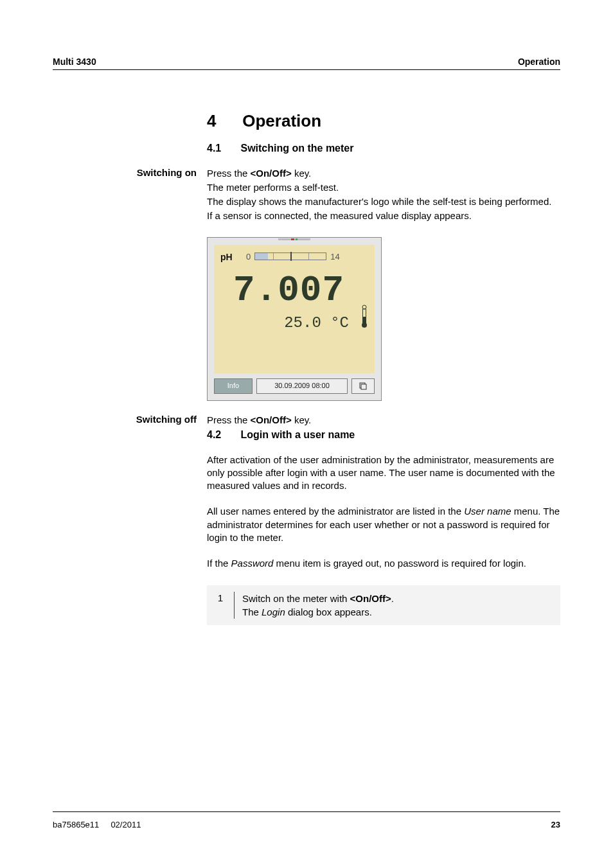 The width and height of the screenshot is (613, 868). What do you see at coordinates (384, 188) in the screenshot?
I see `switching-on-line2: The meter performs a self-test.` at bounding box center [384, 188].